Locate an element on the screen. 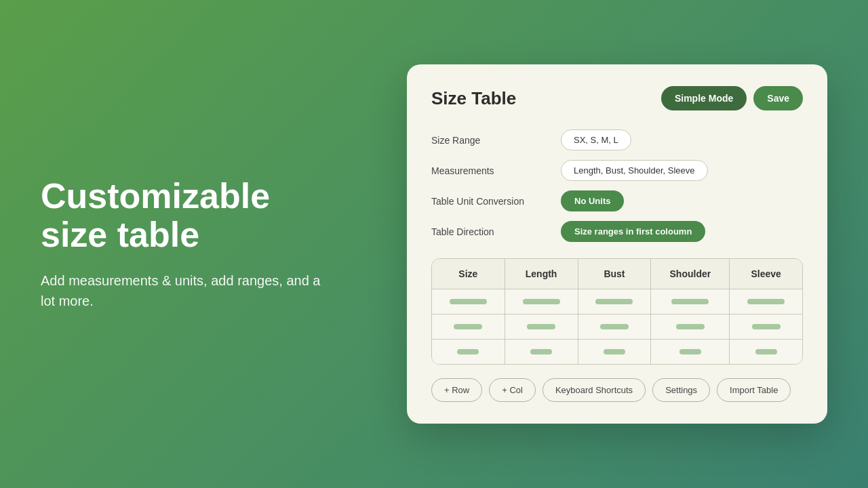 The image size is (868, 488). size-table-container: Size Length Bust Shoulder Sleeve is located at coordinates (617, 312).